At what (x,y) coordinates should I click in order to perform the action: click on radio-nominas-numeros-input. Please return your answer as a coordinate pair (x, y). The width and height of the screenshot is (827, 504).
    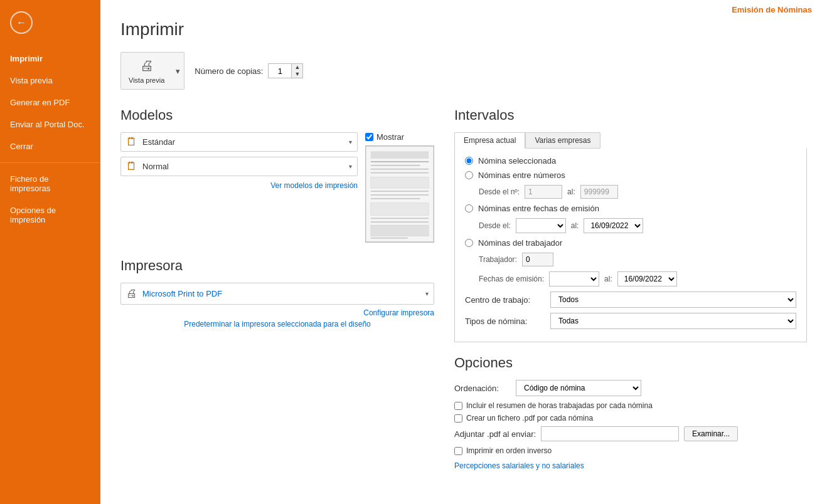
    Looking at the image, I should click on (469, 176).